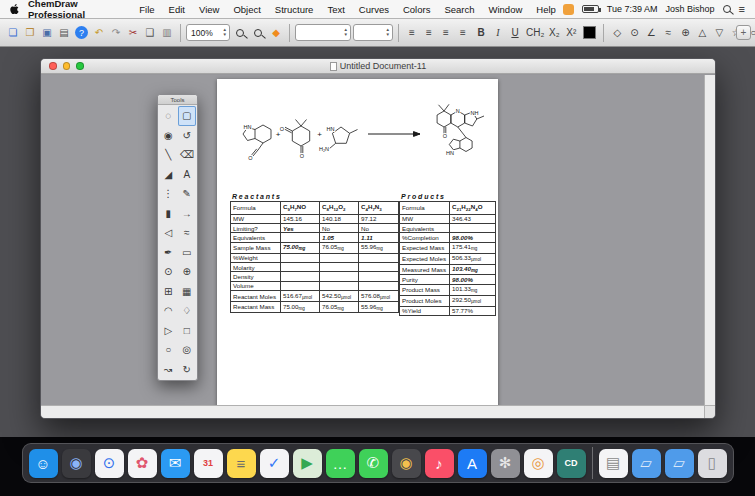  What do you see at coordinates (188, 370) in the screenshot?
I see `cycle-tool: ↻` at bounding box center [188, 370].